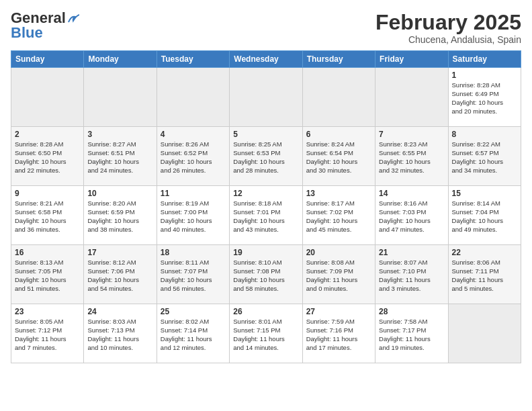 This screenshot has width=532, height=411. Describe the element at coordinates (411, 157) in the screenshot. I see `day-info: Sunrise: 8:23 AM Sunset: 6:55 PM Dayligh…` at that location.